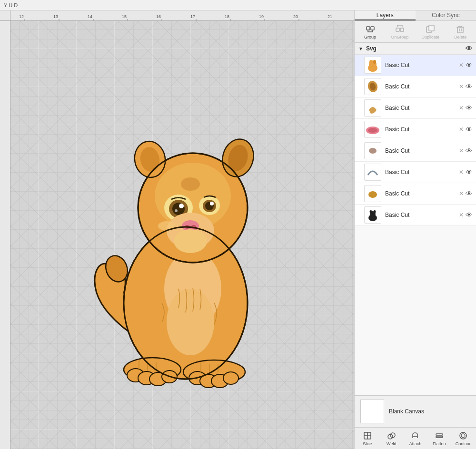  What do you see at coordinates (446, 15) in the screenshot?
I see `tab-color-sync: Color Sync` at bounding box center [446, 15].